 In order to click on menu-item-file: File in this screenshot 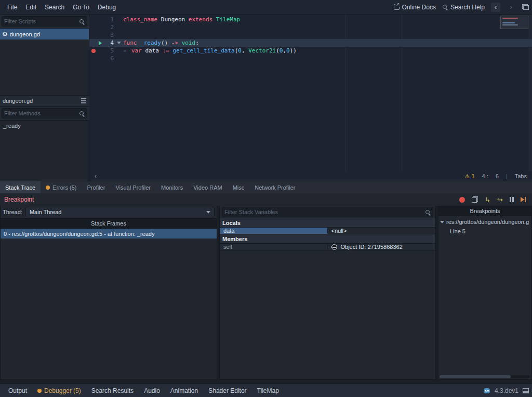, I will do `click(12, 7)`.